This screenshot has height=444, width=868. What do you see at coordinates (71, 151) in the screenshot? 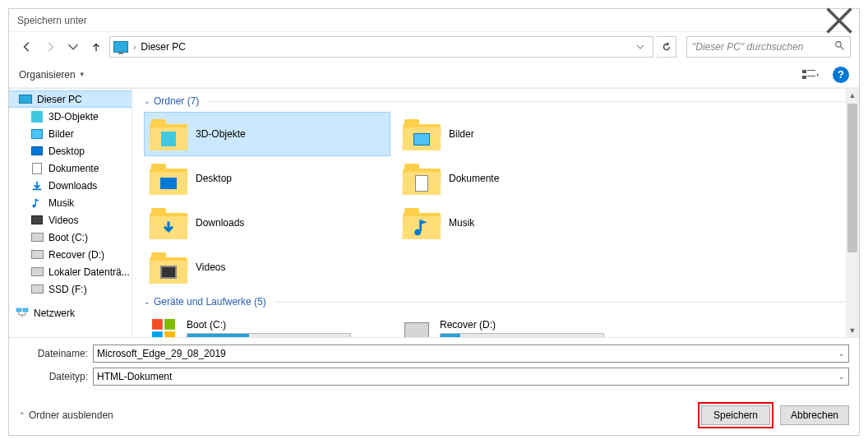
I see `tree-item-desktop: Desktop` at bounding box center [71, 151].